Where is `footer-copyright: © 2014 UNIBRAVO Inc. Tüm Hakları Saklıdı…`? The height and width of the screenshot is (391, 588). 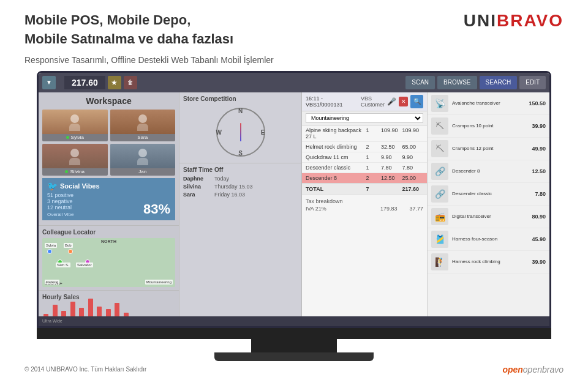 footer-copyright: © 2014 UNIBRAVO Inc. Tüm Hakları Saklıdı… is located at coordinates (86, 370).